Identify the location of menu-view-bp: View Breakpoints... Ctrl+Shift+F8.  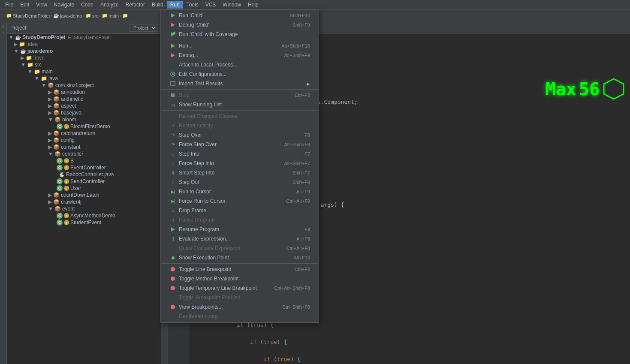
(240, 307).